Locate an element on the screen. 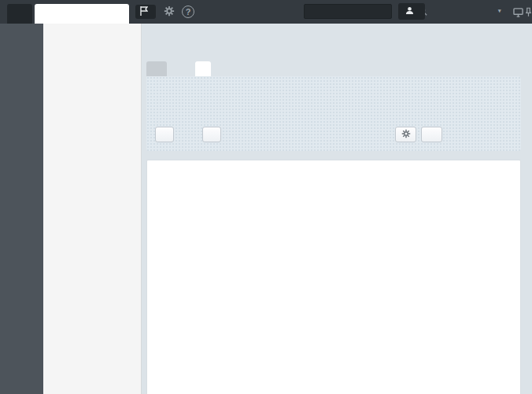 The height and width of the screenshot is (394, 532). build-button is located at coordinates (164, 134).